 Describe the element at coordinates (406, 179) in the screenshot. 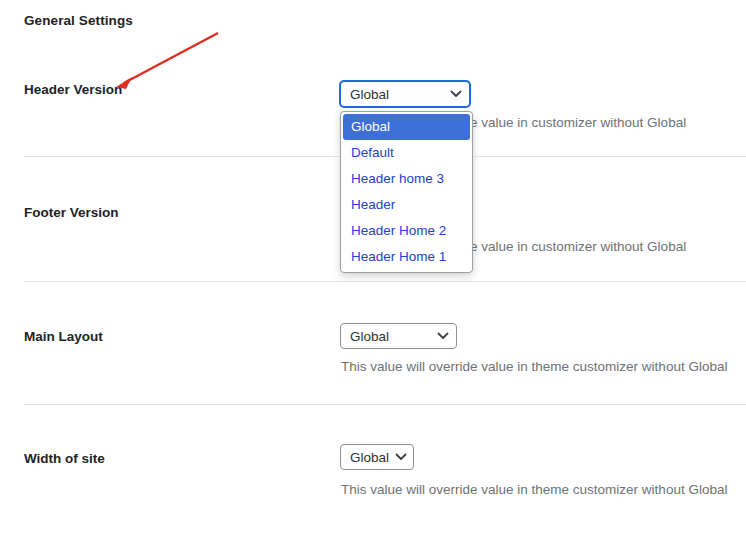

I see `dropdown-option-header-home-3: Header home 3` at that location.